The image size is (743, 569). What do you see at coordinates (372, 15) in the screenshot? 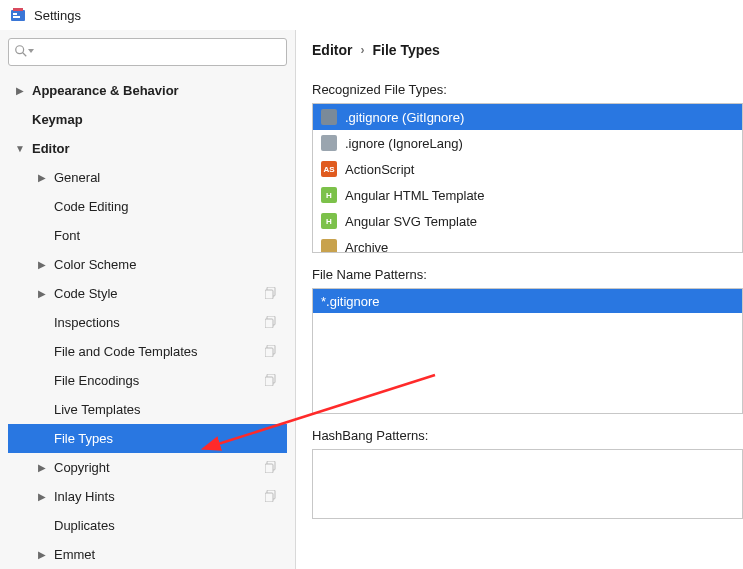
I see `titlebar: Settings` at bounding box center [372, 15].